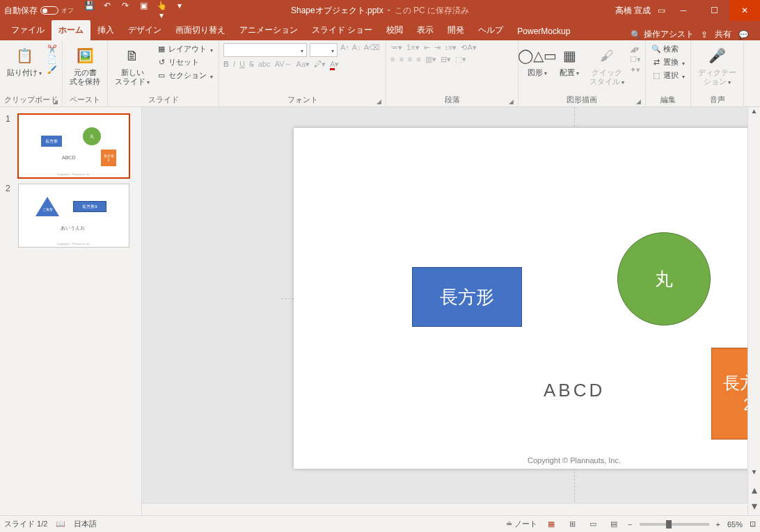 The width and height of the screenshot is (760, 532). I want to click on tab-transitions: 画面切り替え, so click(200, 31).